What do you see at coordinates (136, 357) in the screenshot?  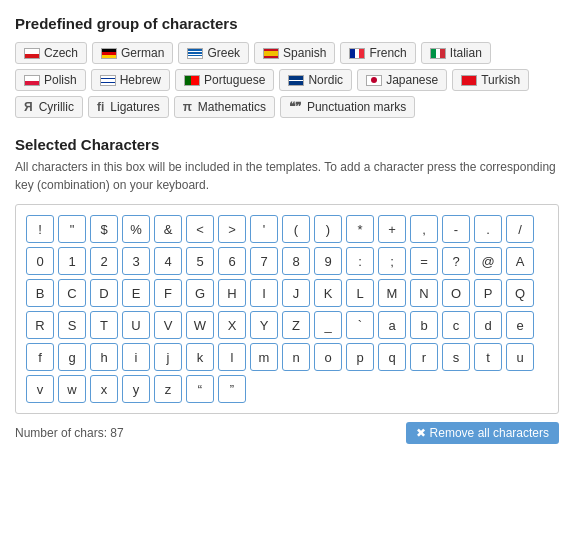 I see `char-cell: i` at bounding box center [136, 357].